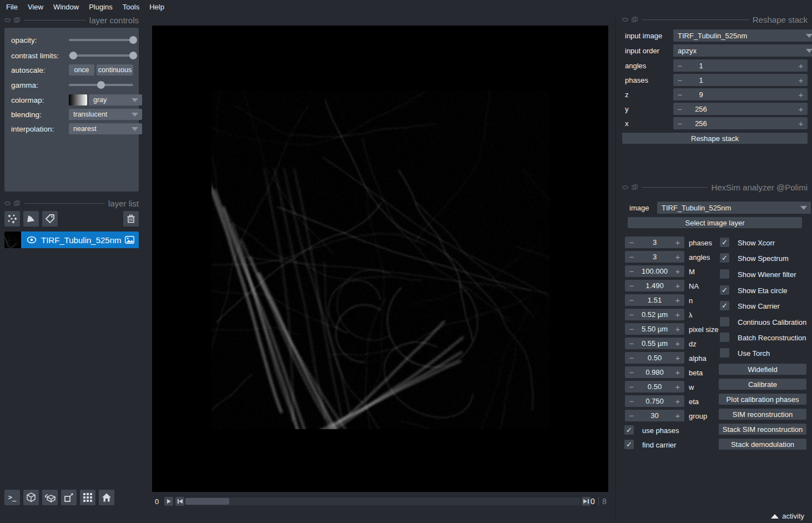 The image size is (812, 523). Describe the element at coordinates (763, 429) in the screenshot. I see `stack-sim-reconstruction-button: Stack SIM reconstruction` at that location.